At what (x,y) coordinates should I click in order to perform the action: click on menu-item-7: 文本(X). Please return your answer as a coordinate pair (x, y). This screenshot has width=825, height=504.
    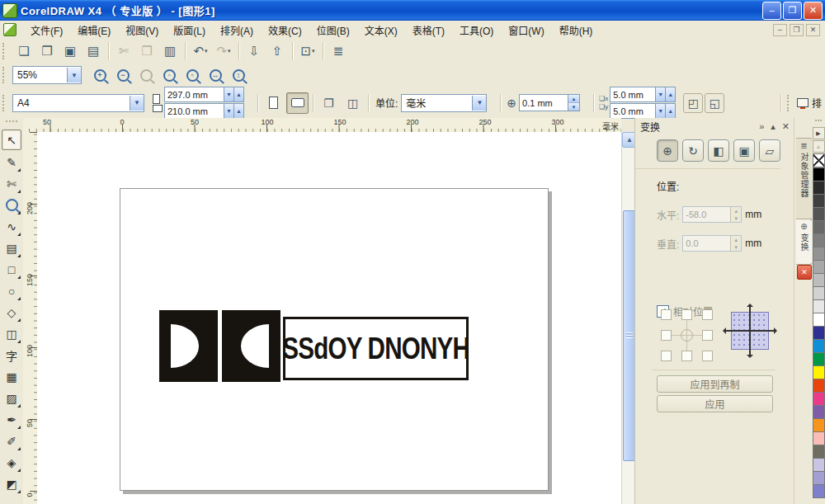
    Looking at the image, I should click on (381, 30).